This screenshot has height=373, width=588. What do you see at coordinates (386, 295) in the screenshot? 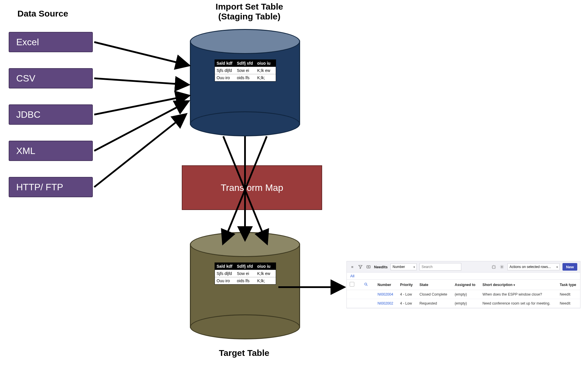
I see `record-number-link: NI002004` at bounding box center [386, 295].